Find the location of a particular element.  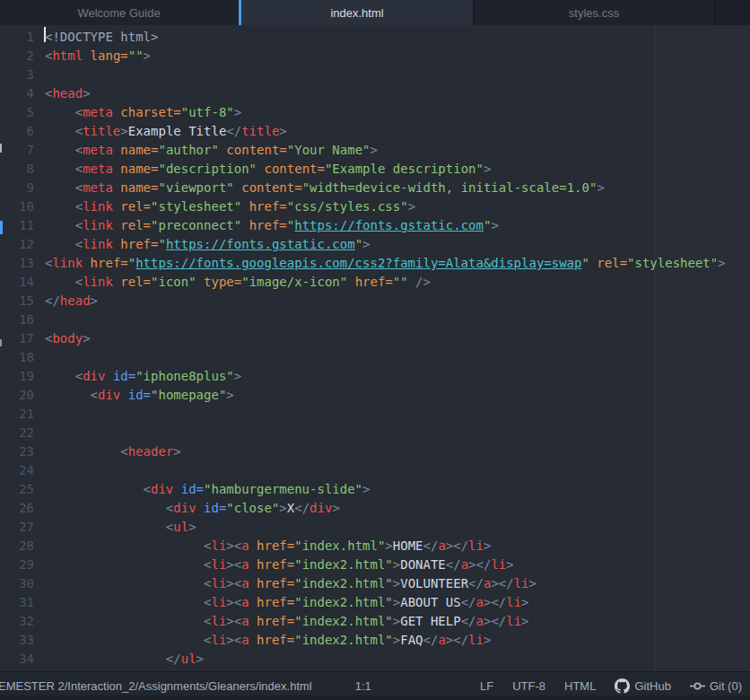

line-number: 2 is located at coordinates (17, 56).